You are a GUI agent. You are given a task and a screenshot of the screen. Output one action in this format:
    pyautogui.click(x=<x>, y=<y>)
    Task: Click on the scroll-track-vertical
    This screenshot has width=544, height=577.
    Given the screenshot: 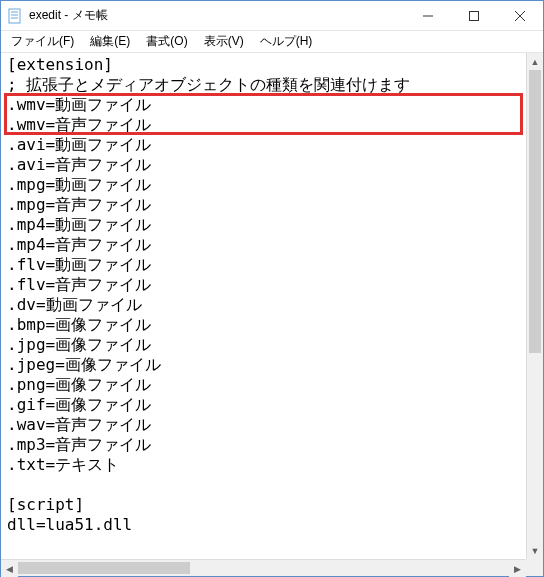 What is the action you would take?
    pyautogui.click(x=535, y=306)
    